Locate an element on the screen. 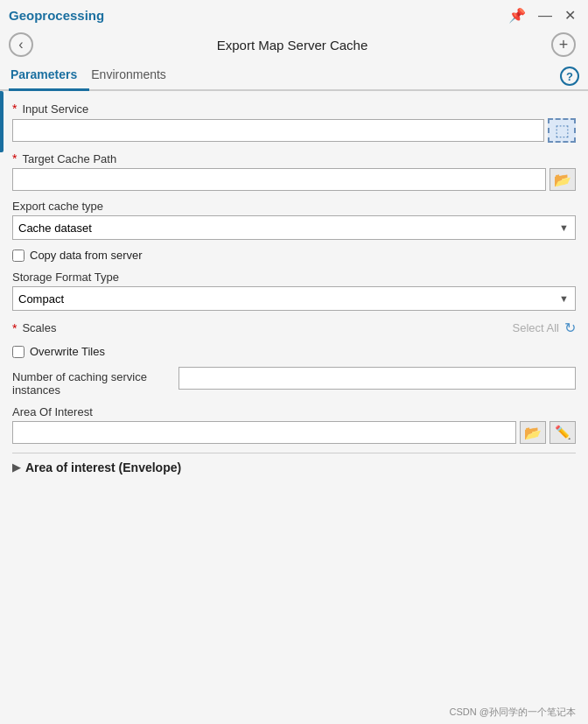 The image size is (588, 724). target-cache-path-row: 📂 is located at coordinates (294, 179).